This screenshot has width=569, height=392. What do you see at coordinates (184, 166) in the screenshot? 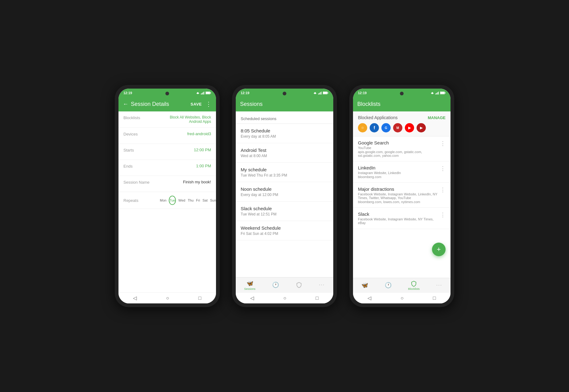
I see `ends-value: 1:00 PM` at bounding box center [184, 166].